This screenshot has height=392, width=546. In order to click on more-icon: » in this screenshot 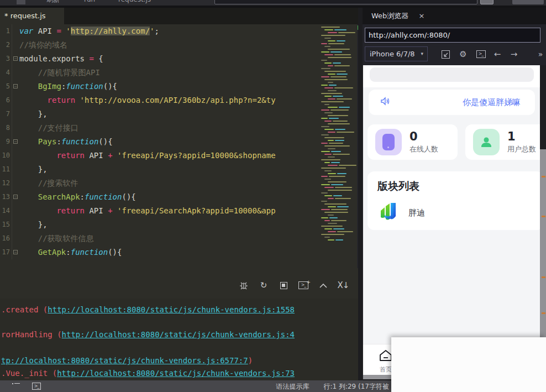, I will do `click(540, 54)`.